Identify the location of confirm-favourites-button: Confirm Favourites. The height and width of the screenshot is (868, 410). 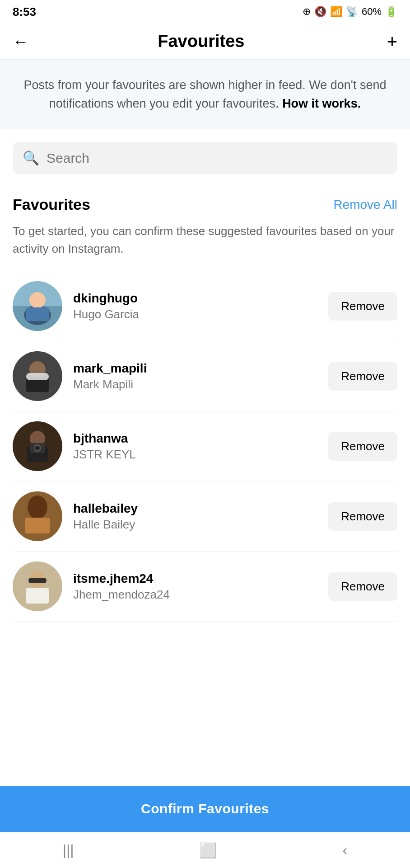
(205, 809).